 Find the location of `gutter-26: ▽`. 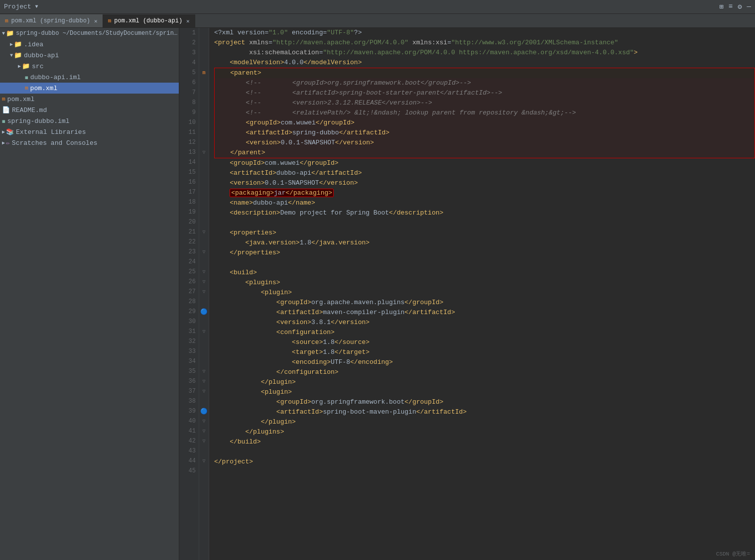

gutter-26: ▽ is located at coordinates (204, 282).